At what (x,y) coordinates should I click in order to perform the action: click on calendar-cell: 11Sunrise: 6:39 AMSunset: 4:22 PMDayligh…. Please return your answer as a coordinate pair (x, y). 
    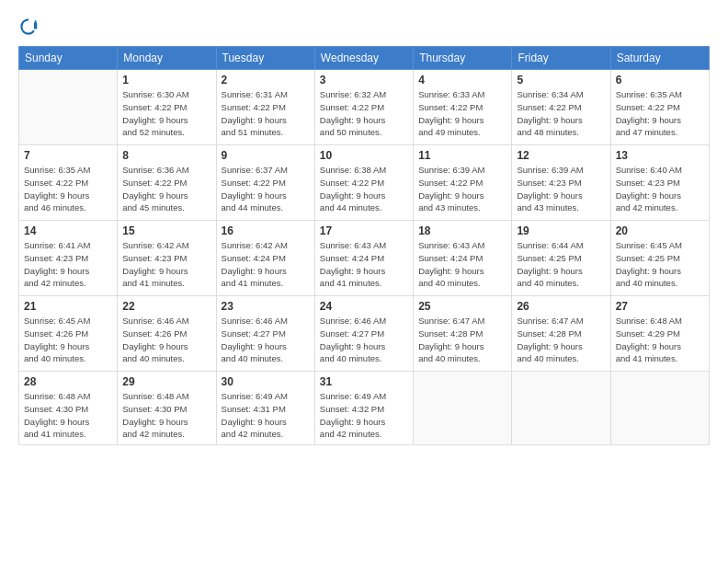
    Looking at the image, I should click on (463, 183).